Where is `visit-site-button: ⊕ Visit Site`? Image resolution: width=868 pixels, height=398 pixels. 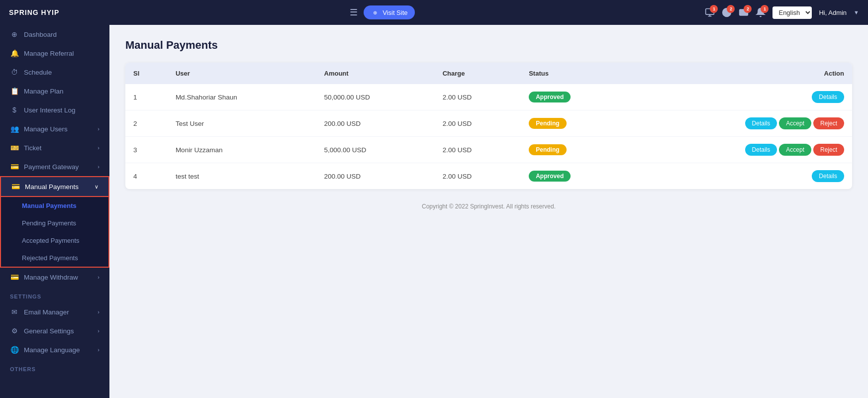 visit-site-button: ⊕ Visit Site is located at coordinates (389, 12).